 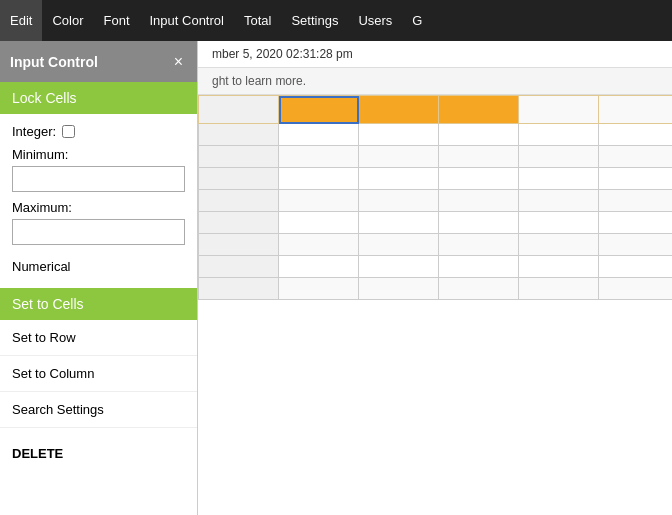 What do you see at coordinates (21, 20) in the screenshot?
I see `menu-edit: Edit` at bounding box center [21, 20].